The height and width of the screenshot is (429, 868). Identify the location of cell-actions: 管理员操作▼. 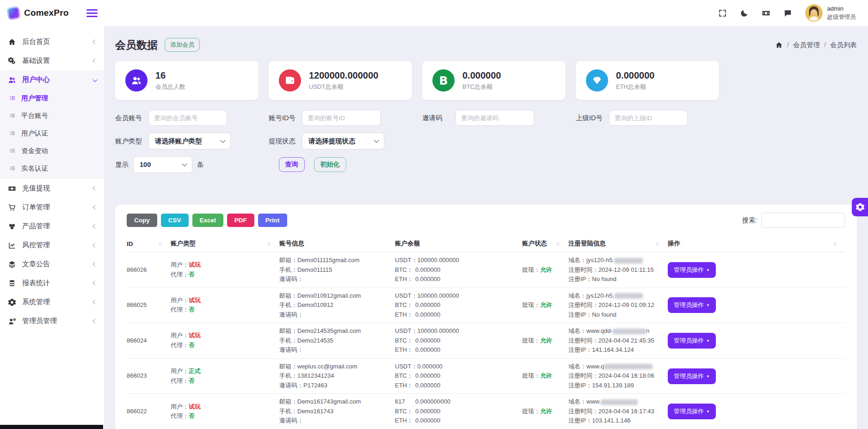
(757, 411).